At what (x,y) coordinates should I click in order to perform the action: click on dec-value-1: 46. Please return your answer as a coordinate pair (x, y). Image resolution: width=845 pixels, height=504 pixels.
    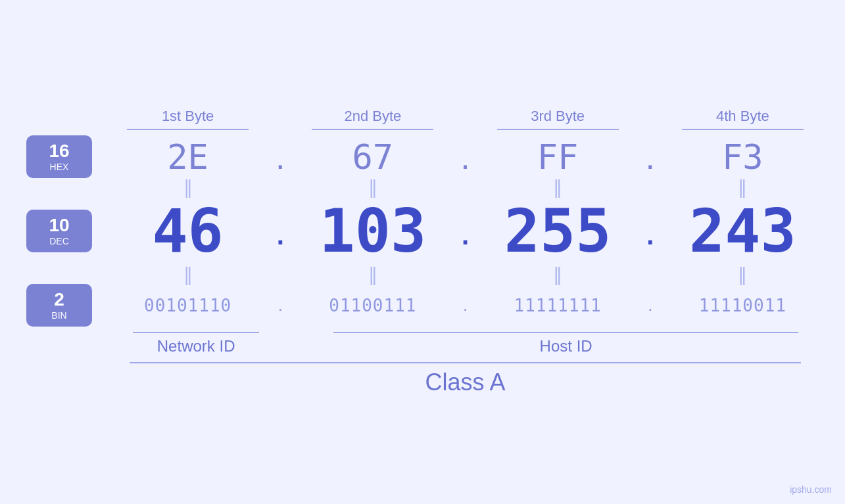
    Looking at the image, I should click on (188, 231).